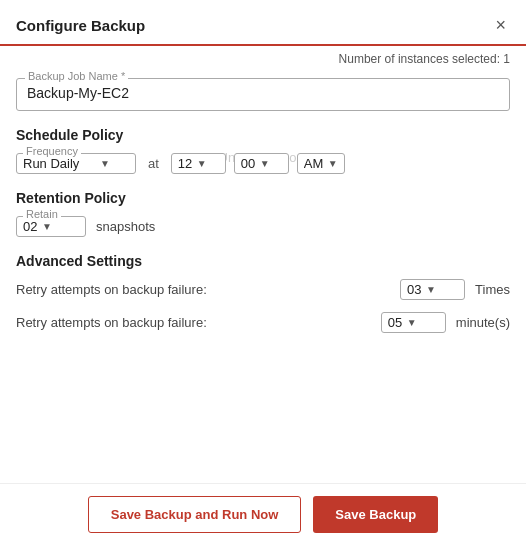 The width and height of the screenshot is (526, 545). I want to click on schedule-section-title: Schedule Policy, so click(263, 135).